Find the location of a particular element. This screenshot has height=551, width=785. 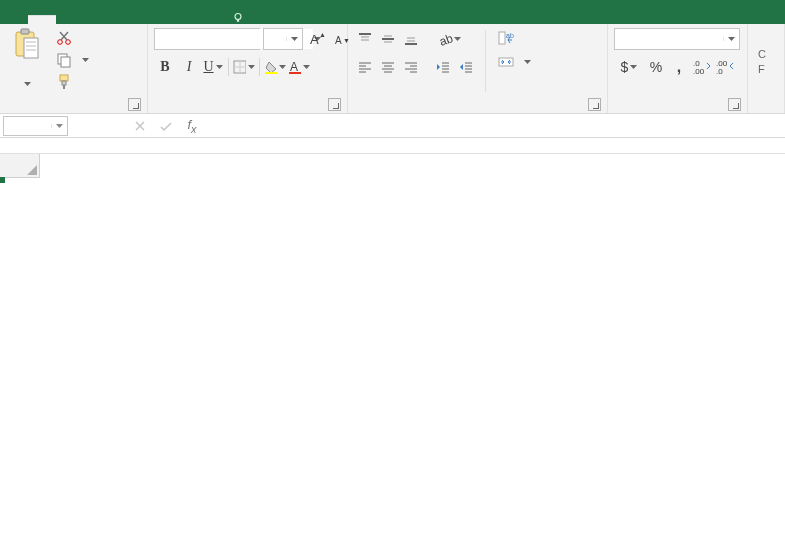

paintbrush-icon is located at coordinates (64, 82).